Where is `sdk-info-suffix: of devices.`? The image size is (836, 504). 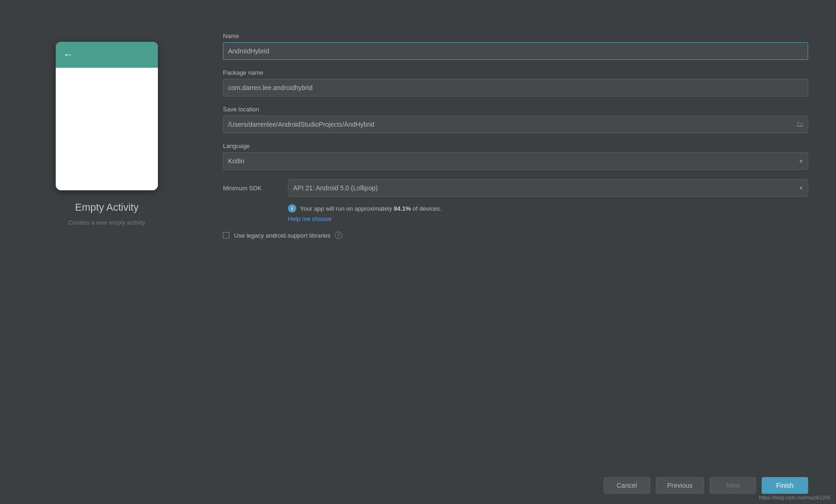 sdk-info-suffix: of devices. is located at coordinates (426, 209).